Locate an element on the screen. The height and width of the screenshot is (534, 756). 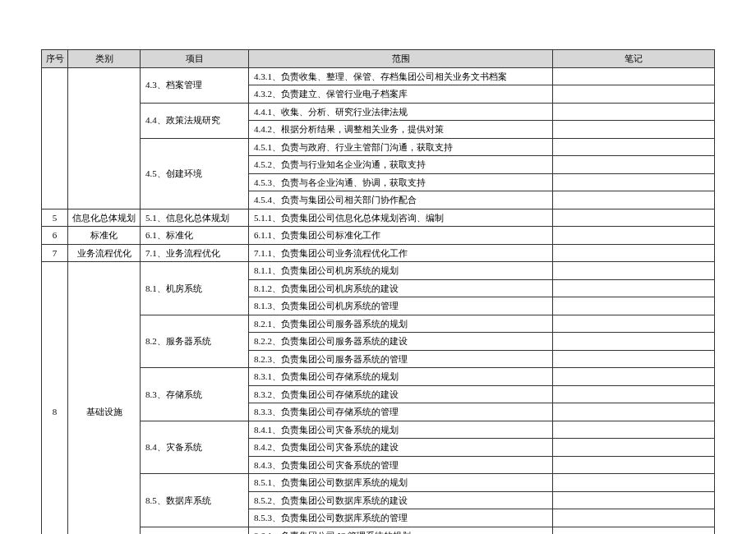
cell-seq: 8 is located at coordinates (55, 398).